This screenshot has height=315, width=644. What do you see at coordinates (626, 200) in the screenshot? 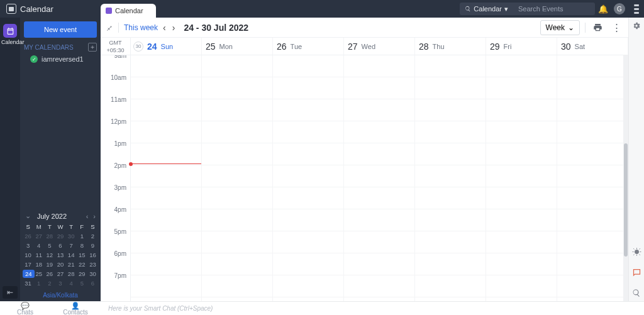
I see `scroll-thumb` at bounding box center [626, 200].